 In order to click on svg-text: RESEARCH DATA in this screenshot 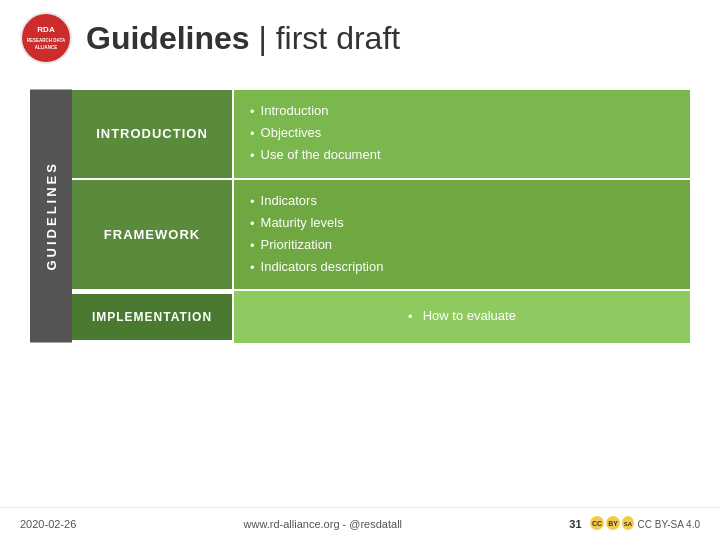, I will do `click(46, 40)`.